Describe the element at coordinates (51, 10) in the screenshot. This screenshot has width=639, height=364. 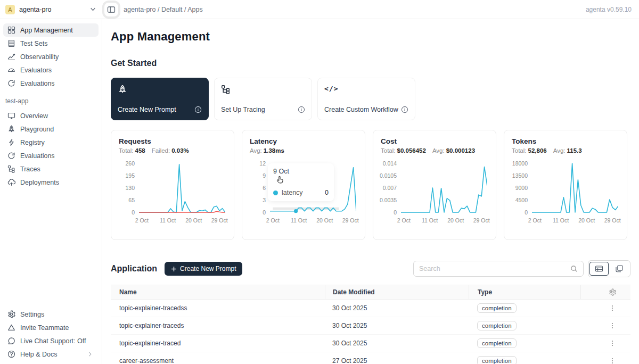
I see `workspace-selector: A agenta-pro` at that location.